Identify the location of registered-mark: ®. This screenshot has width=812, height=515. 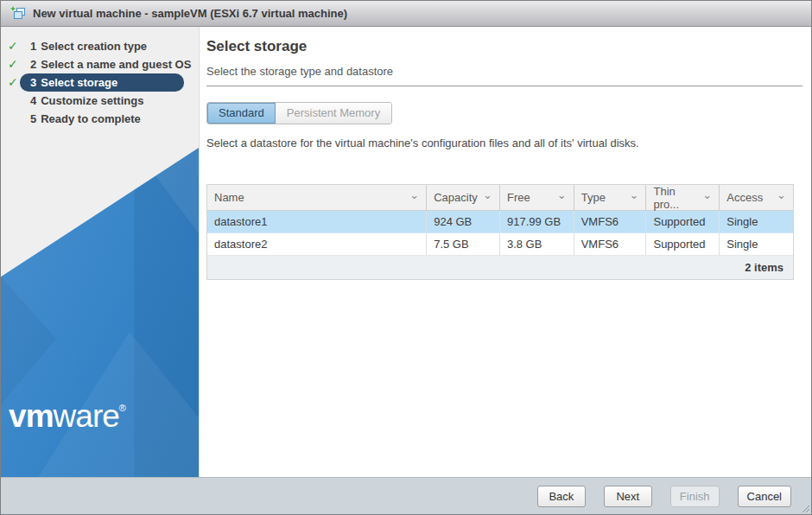
(123, 408).